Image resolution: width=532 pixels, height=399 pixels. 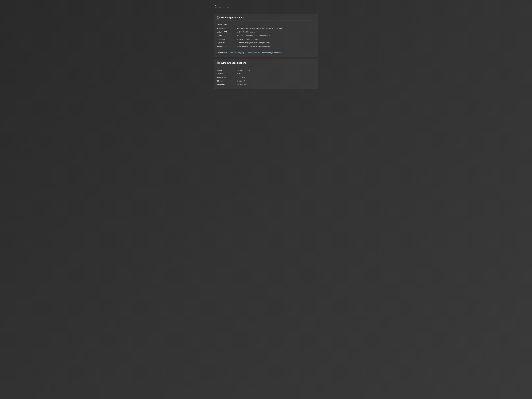 I want to click on windows-spec-table: Edition Windows 11 Home Version 22H2 Ins…, so click(x=266, y=77).